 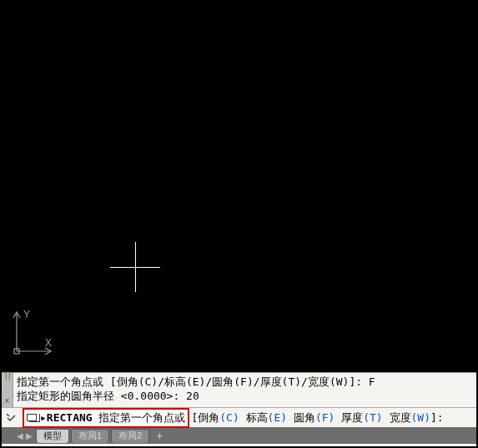 What do you see at coordinates (239, 390) in the screenshot?
I see `command-history-panel: ┋┋ × 指定第一个角点或 [倒角(C)/标高(E)/圆角(F)/厚度(T)/宽…` at bounding box center [239, 390].